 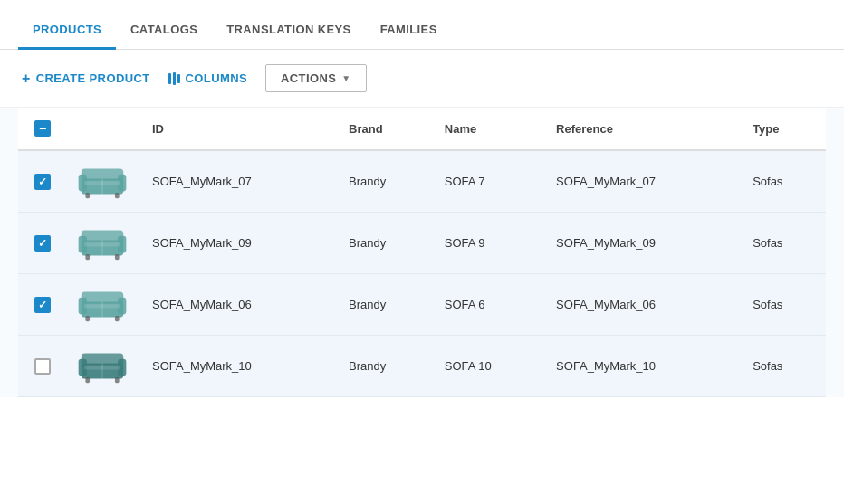 I want to click on columns-label: COLUMNS, so click(x=216, y=78).